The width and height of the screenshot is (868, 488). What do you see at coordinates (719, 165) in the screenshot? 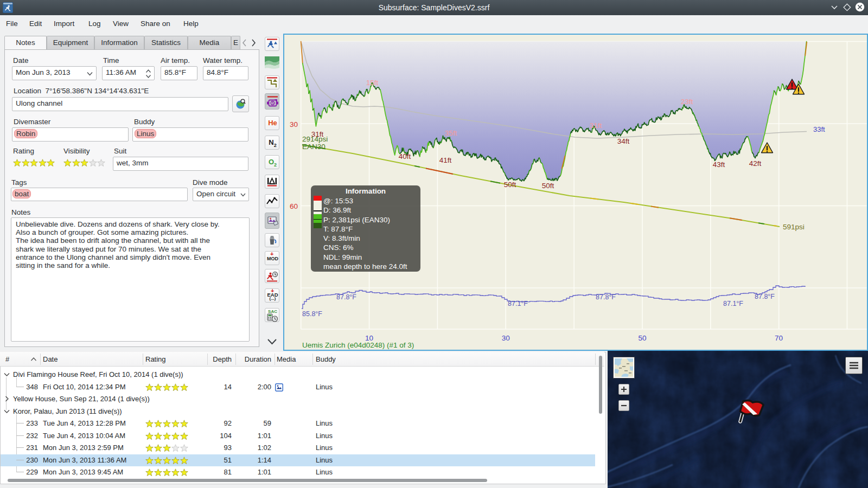
I see `svg-text: 43ft` at bounding box center [719, 165].